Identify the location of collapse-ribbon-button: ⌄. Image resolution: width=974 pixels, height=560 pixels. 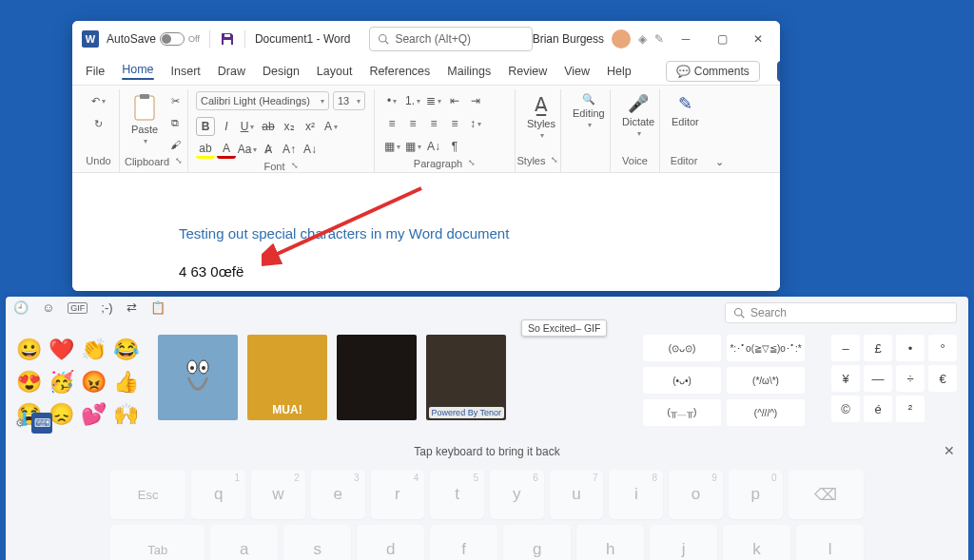
(719, 162).